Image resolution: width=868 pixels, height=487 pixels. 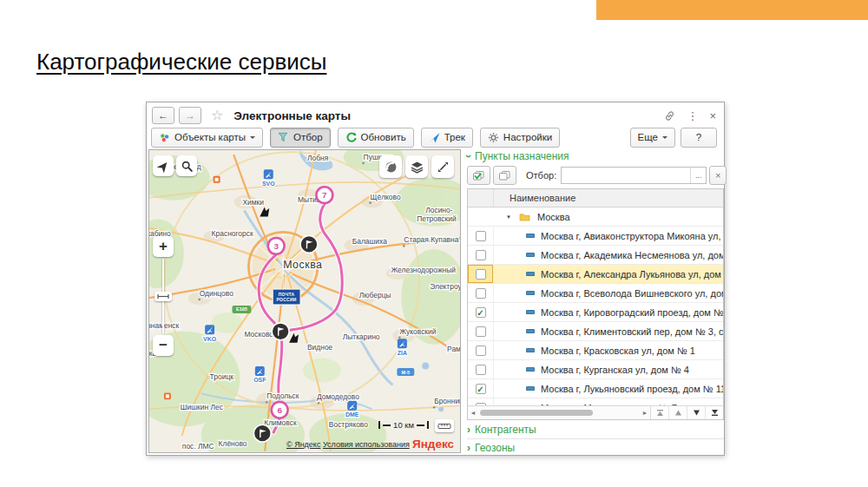 I want to click on go-up-button, so click(x=677, y=413).